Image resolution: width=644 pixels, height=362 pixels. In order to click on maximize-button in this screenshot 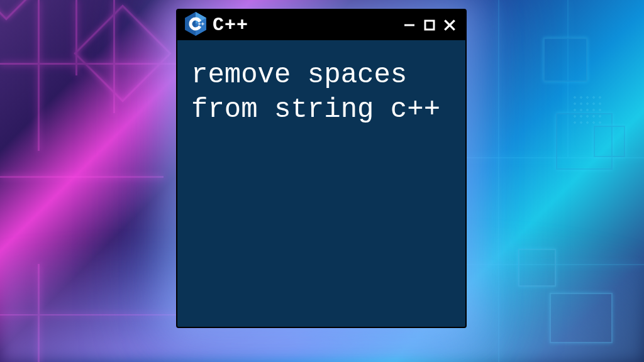, I will do `click(430, 25)`.